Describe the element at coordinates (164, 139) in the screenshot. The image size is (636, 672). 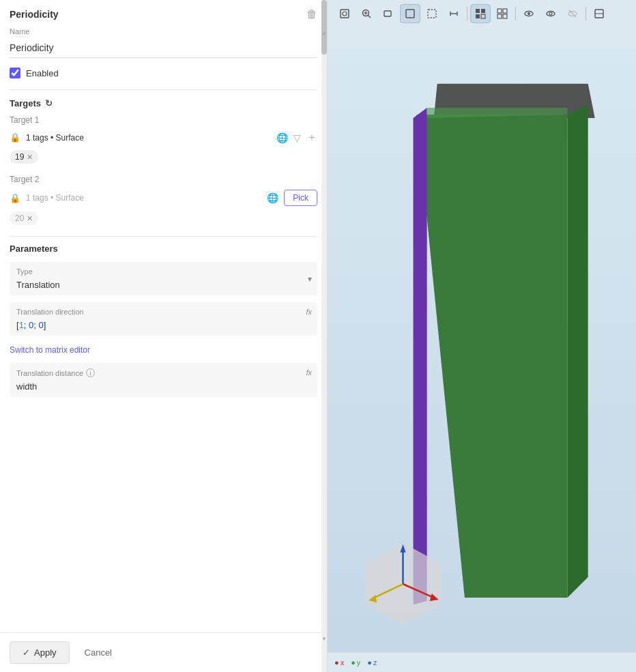
I see `target1-section: Target 1 🔒 1 tags • Surface 🌐 ▽ ＋ 19 ✕` at that location.